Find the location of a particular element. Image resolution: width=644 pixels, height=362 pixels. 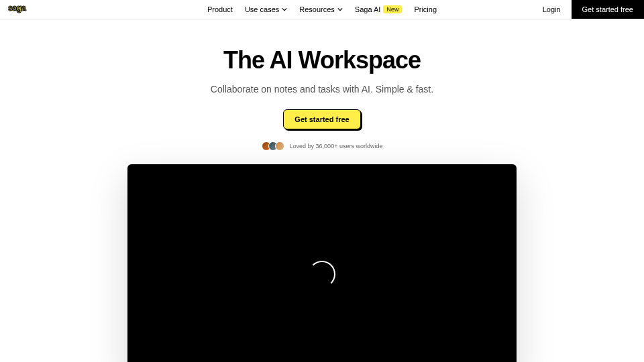

nav-label: Resources is located at coordinates (317, 9).